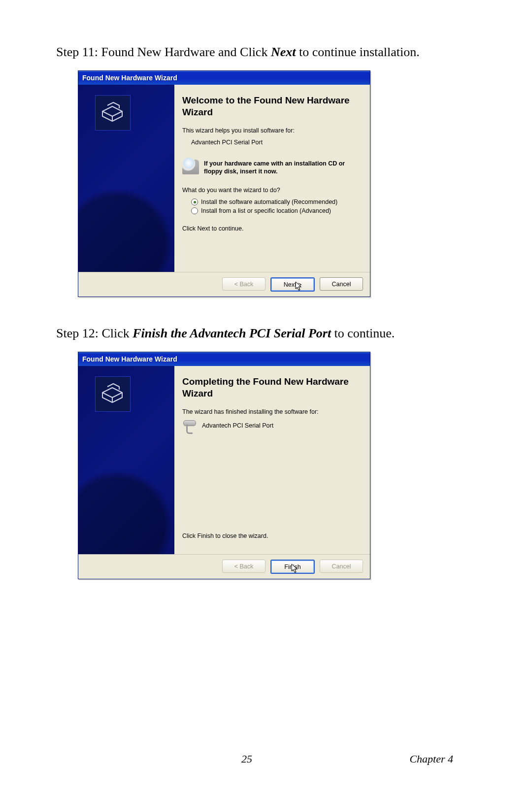 The width and height of the screenshot is (532, 797). Describe the element at coordinates (272, 388) in the screenshot. I see `wizard-heading: Completing the Found New Hardware Wizard` at that location.